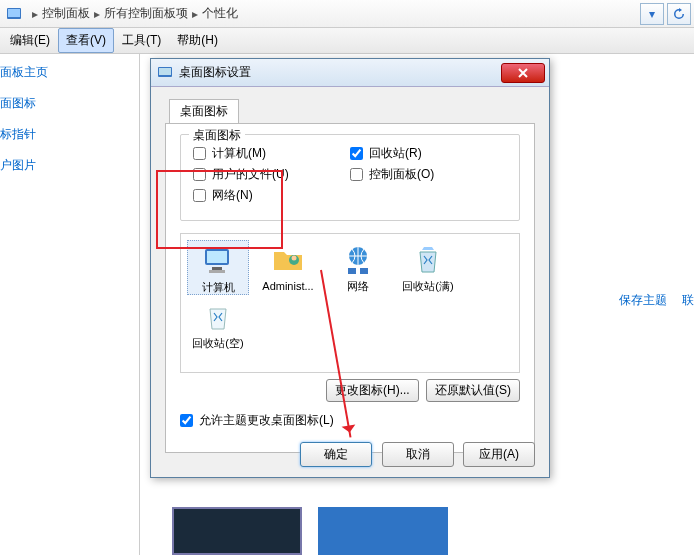 Image resolution: width=694 pixels, height=555 pixels. Describe the element at coordinates (652, 14) in the screenshot. I see `dropdown-button: ▾` at that location.